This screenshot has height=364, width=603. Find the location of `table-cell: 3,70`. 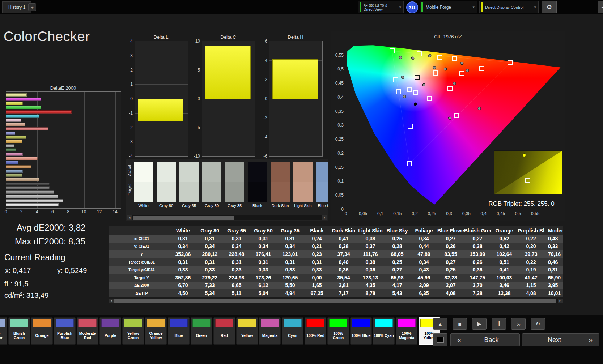

table-cell: 3,70 is located at coordinates (477, 285).